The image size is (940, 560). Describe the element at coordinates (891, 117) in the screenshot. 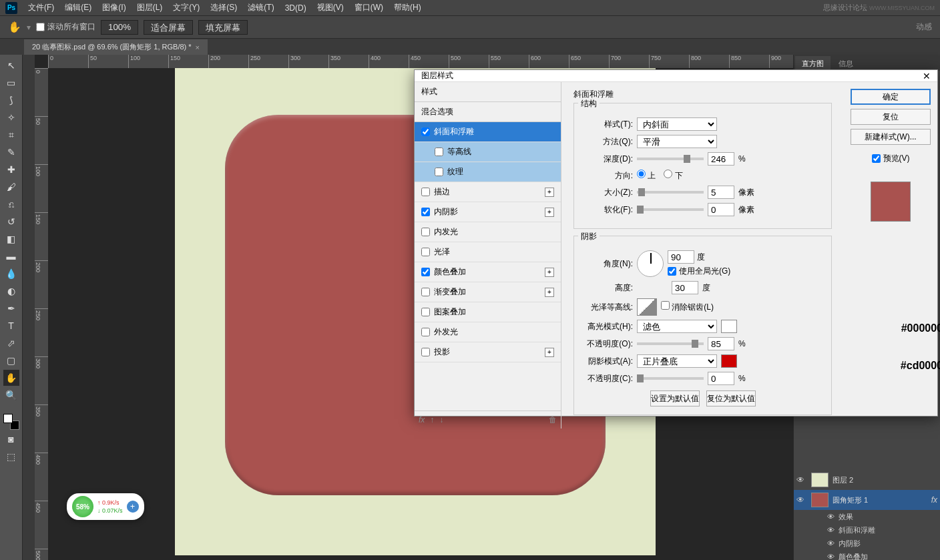

I see `reset-button: 复位` at that location.